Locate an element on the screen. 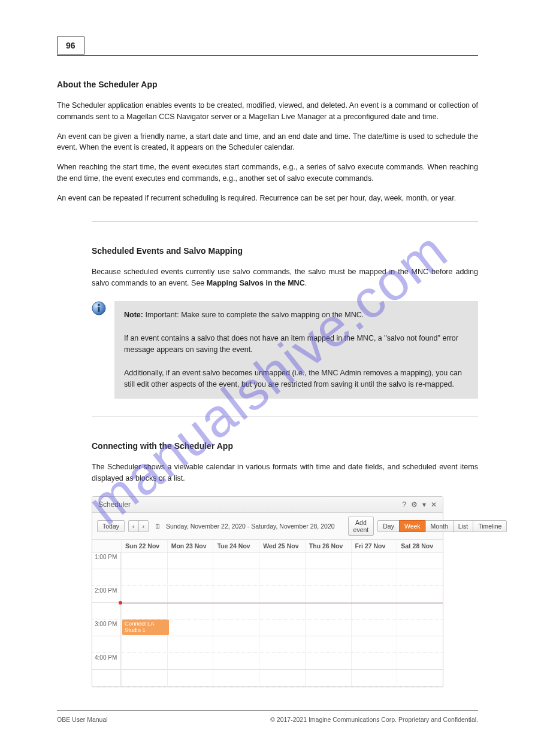  section-heading-about: About the Scheduler App is located at coordinates (267, 84).